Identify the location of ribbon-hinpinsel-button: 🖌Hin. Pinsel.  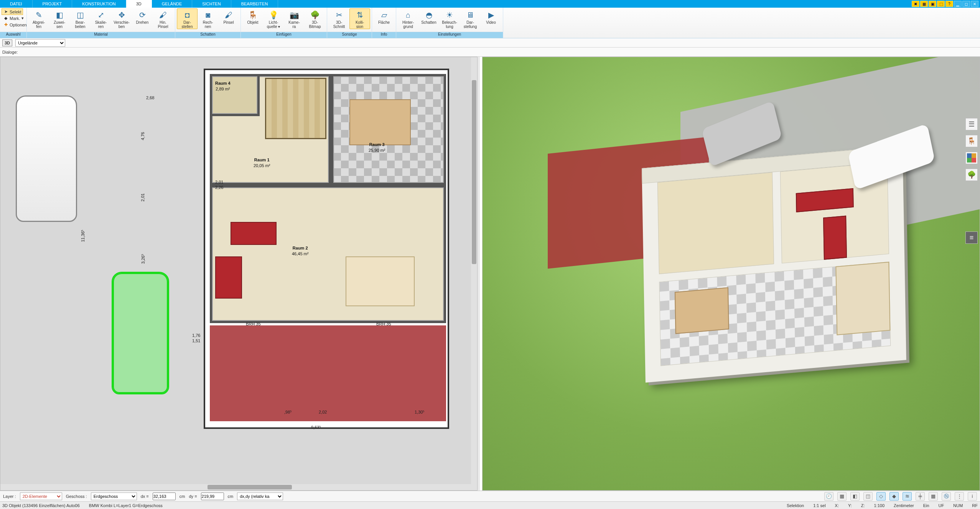
(163, 19).